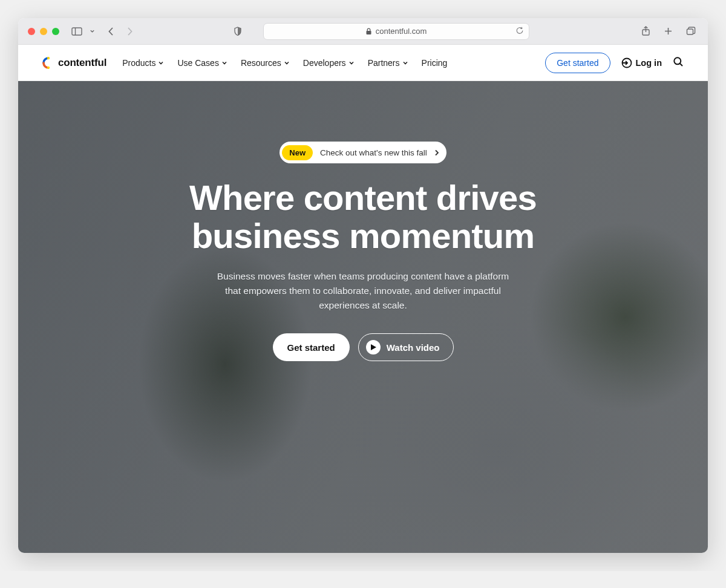  Describe the element at coordinates (363, 63) in the screenshot. I see `site-header: contentful Products Use Cases Resources …` at that location.